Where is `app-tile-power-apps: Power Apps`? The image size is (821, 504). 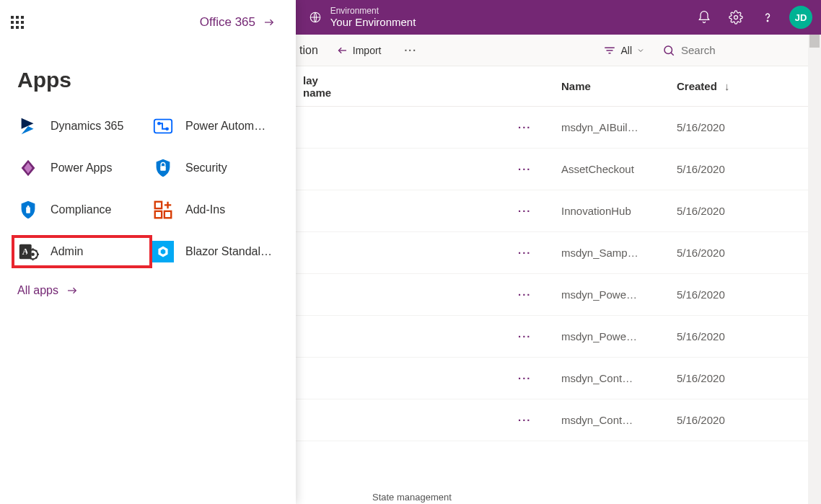 app-tile-power-apps: Power Apps is located at coordinates (82, 168).